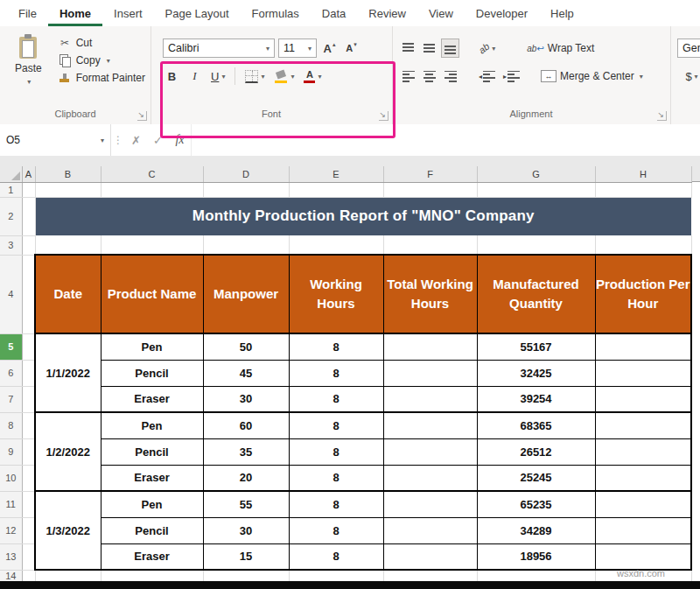 The image size is (700, 589). I want to click on merge-center-button: ↔ Merge & Center ▾, so click(592, 76).